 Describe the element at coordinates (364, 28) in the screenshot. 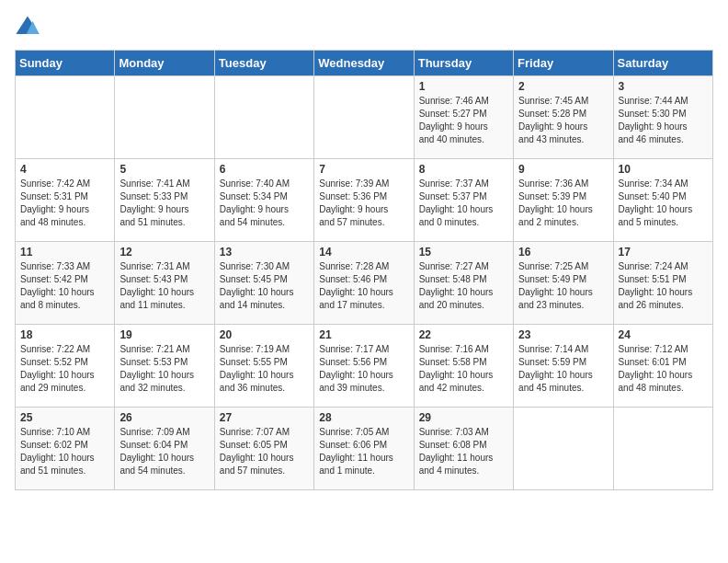

I see `page-header` at that location.